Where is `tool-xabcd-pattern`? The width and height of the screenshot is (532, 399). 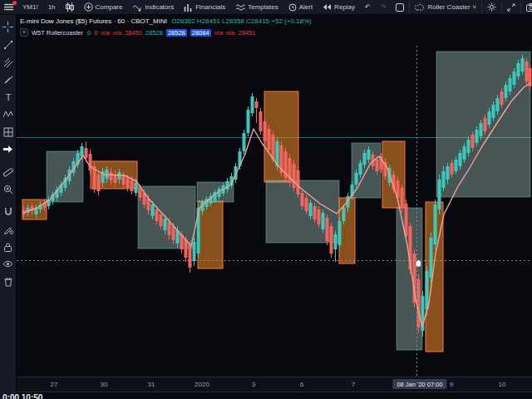 tool-xabcd-pattern is located at coordinates (8, 115).